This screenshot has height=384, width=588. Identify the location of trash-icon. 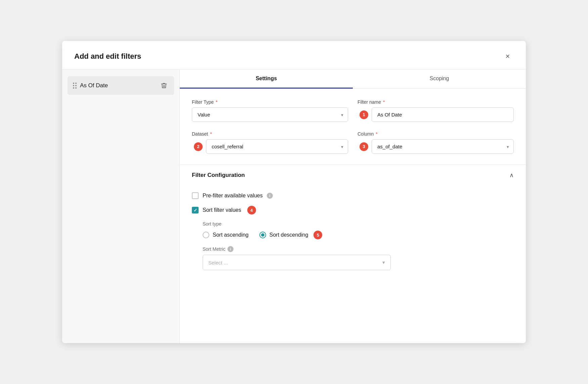
(164, 86).